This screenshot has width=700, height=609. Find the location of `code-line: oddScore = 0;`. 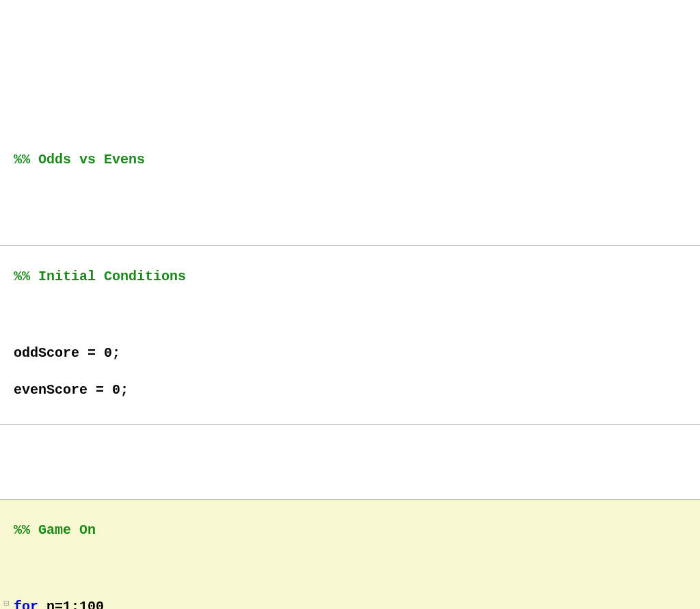

code-line: oddScore = 0; is located at coordinates (357, 353).